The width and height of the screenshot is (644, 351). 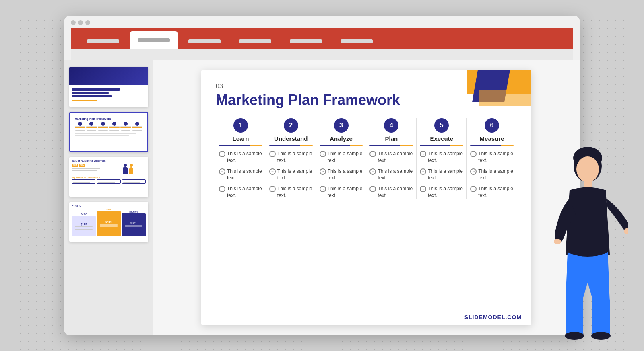 I want to click on browser-dots, so click(x=322, y=23).